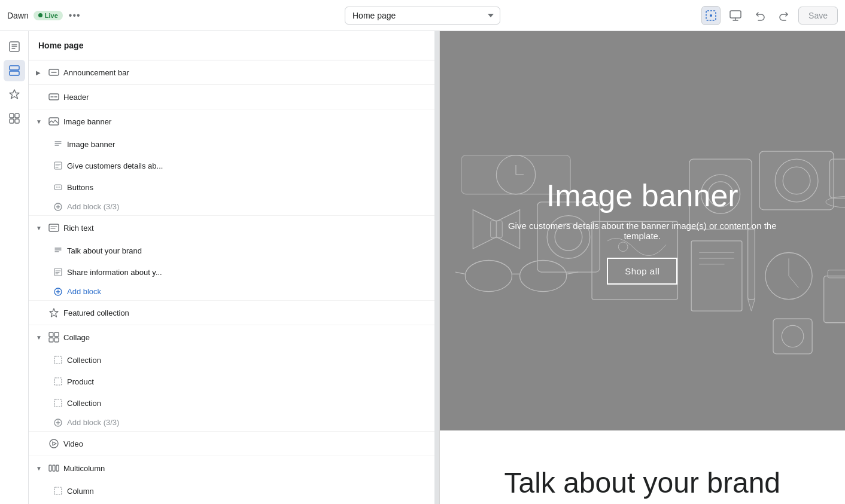 The height and width of the screenshot is (504, 845). Describe the element at coordinates (58, 187) in the screenshot. I see `buttons-icon` at that location.